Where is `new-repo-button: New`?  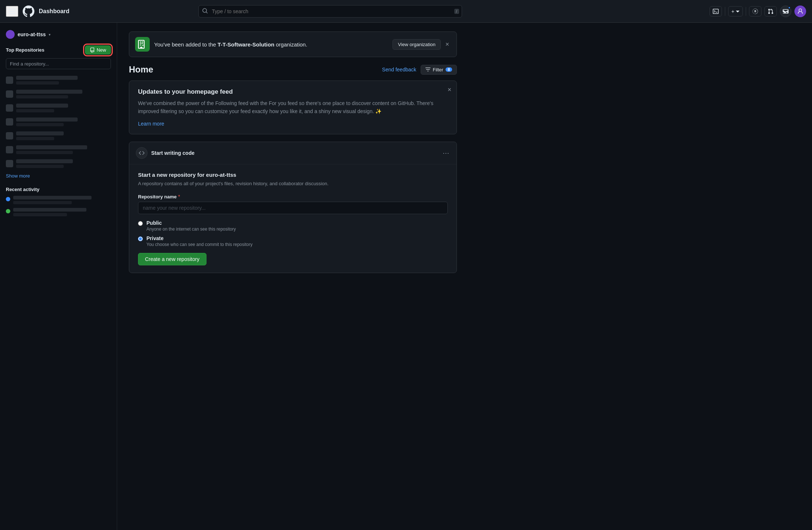
new-repo-button: New is located at coordinates (98, 50).